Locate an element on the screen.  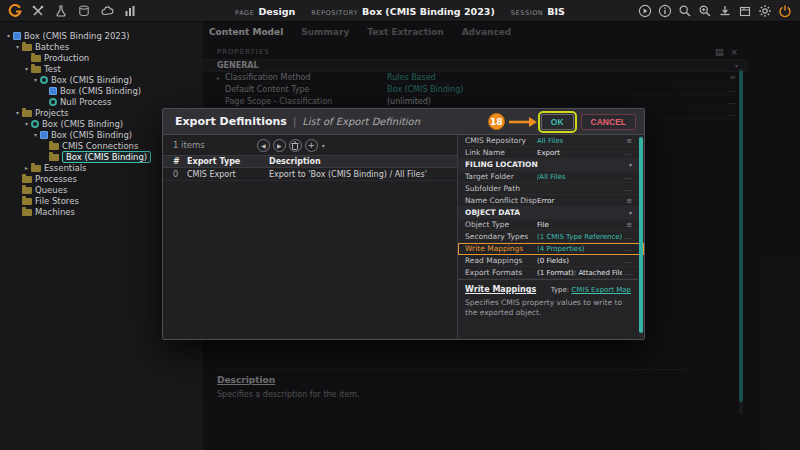
property-label: Target Folder is located at coordinates (501, 176).